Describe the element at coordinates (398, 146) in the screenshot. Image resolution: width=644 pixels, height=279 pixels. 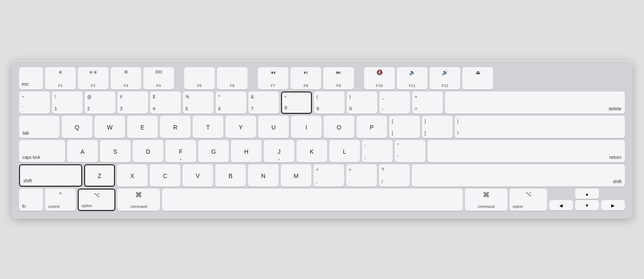
I see `quote-top: "` at that location.